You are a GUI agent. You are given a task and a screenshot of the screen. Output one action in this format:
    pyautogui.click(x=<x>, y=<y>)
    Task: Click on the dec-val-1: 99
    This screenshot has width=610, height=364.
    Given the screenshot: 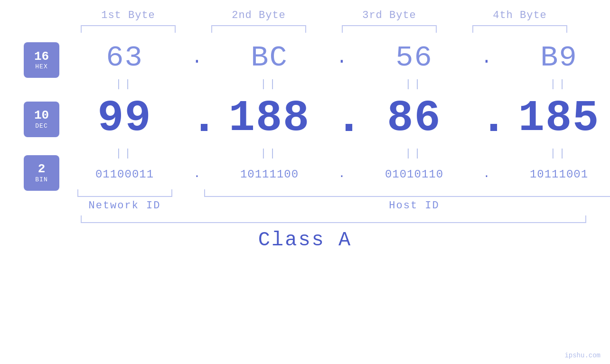 What is the action you would take?
    pyautogui.click(x=124, y=119)
    